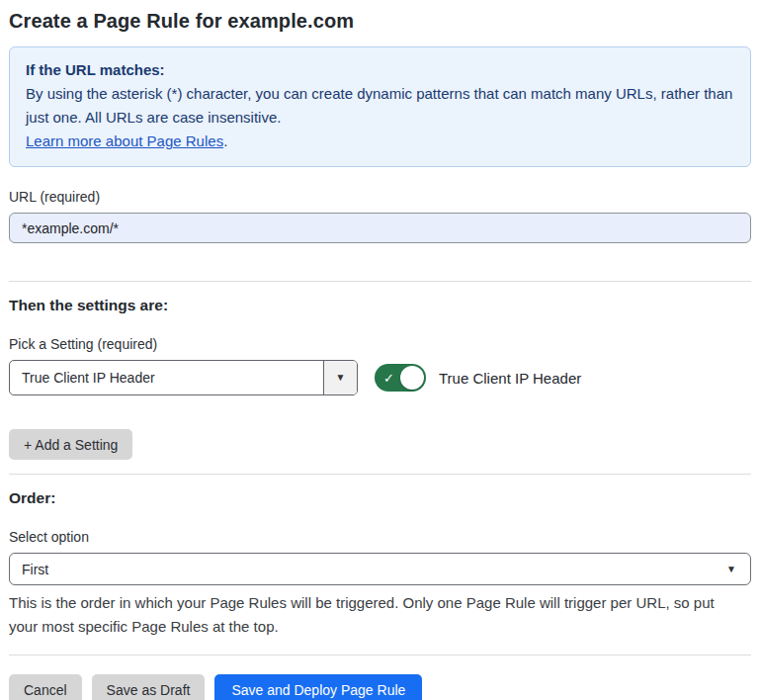 The height and width of the screenshot is (700, 760). Describe the element at coordinates (380, 197) in the screenshot. I see `url-field-label: URL (required)` at that location.